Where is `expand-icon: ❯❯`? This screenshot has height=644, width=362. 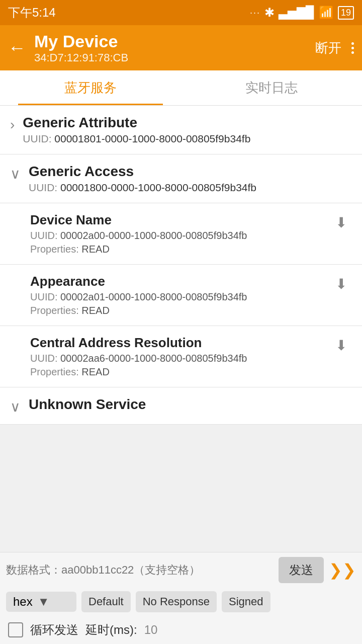 expand-icon: ❯❯ is located at coordinates (342, 570).